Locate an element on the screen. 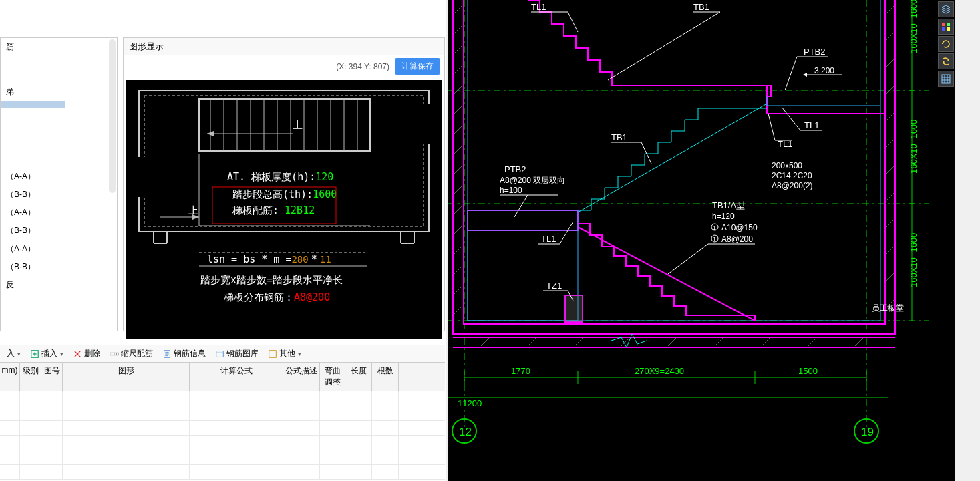 The image size is (980, 481). restore-icon is located at coordinates (946, 44).